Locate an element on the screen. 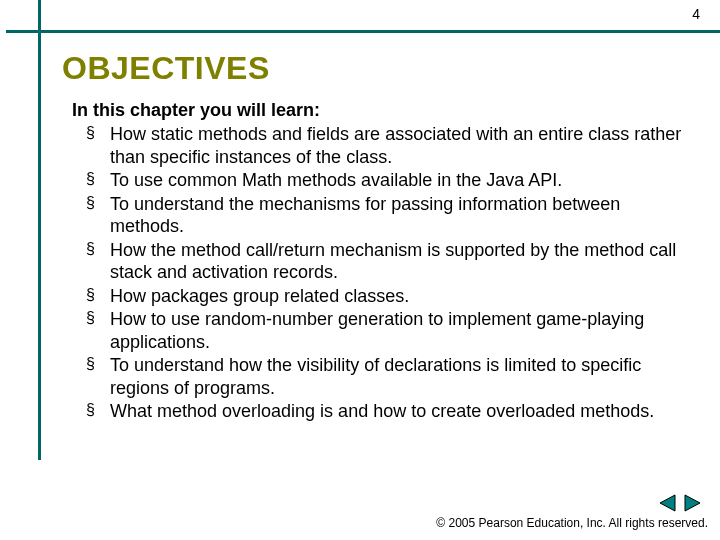  list-item: How to use random-number generation to i… is located at coordinates (388, 330).